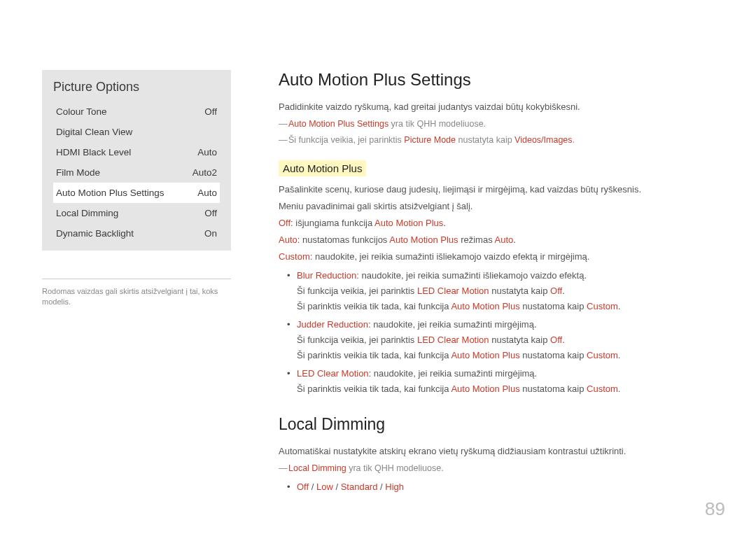 This screenshot has width=756, height=534. I want to click on option-custom: Custom: naudokite, jei reikia sumažinti …, so click(496, 257).